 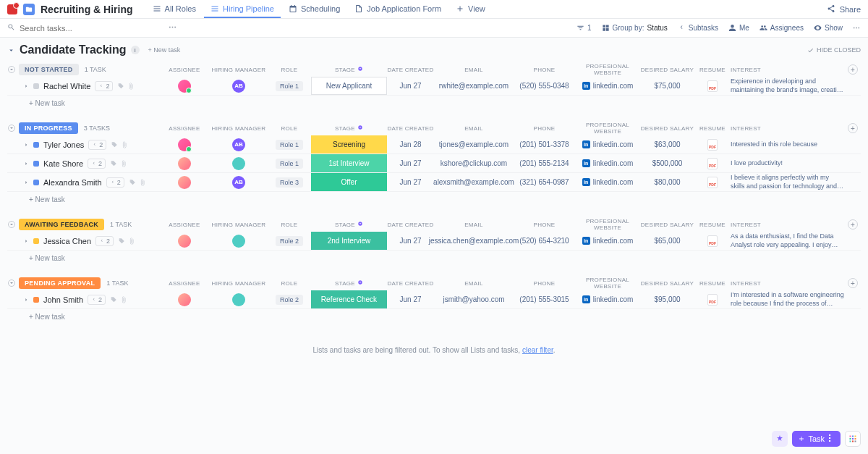 What do you see at coordinates (173, 28) in the screenshot?
I see `search-options-icon: ⋯` at bounding box center [173, 28].